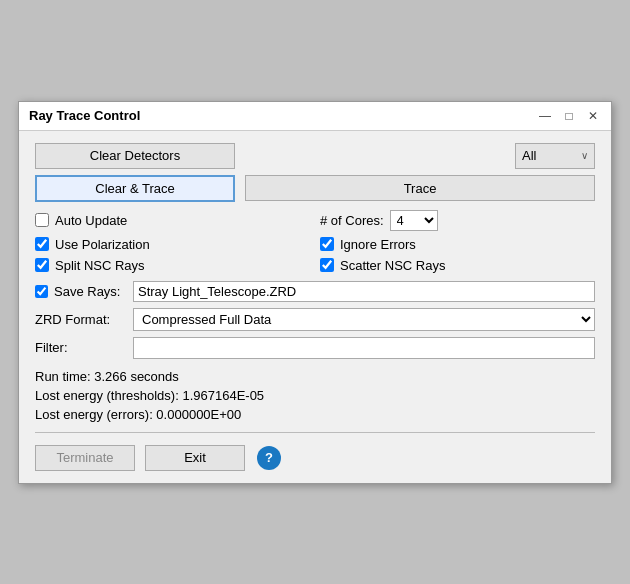  What do you see at coordinates (315, 376) in the screenshot?
I see `run-time-stat: Run time: 3.266 seconds` at bounding box center [315, 376].